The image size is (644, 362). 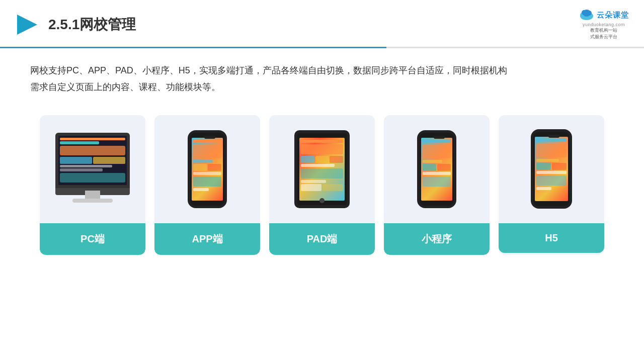 I want to click on card-pad-image, so click(x=322, y=169).